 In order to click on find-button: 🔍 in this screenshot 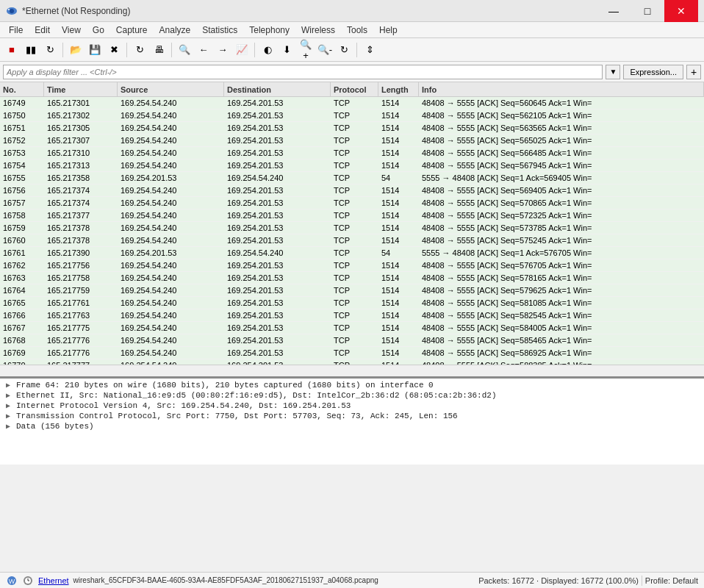, I will do `click(184, 50)`.